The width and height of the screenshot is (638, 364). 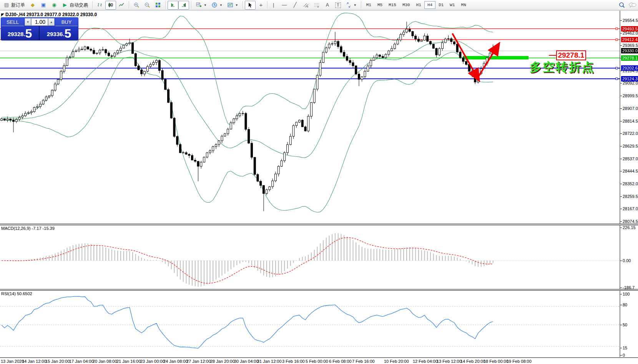 I want to click on rsi-axis-tick: 50, so click(x=625, y=325).